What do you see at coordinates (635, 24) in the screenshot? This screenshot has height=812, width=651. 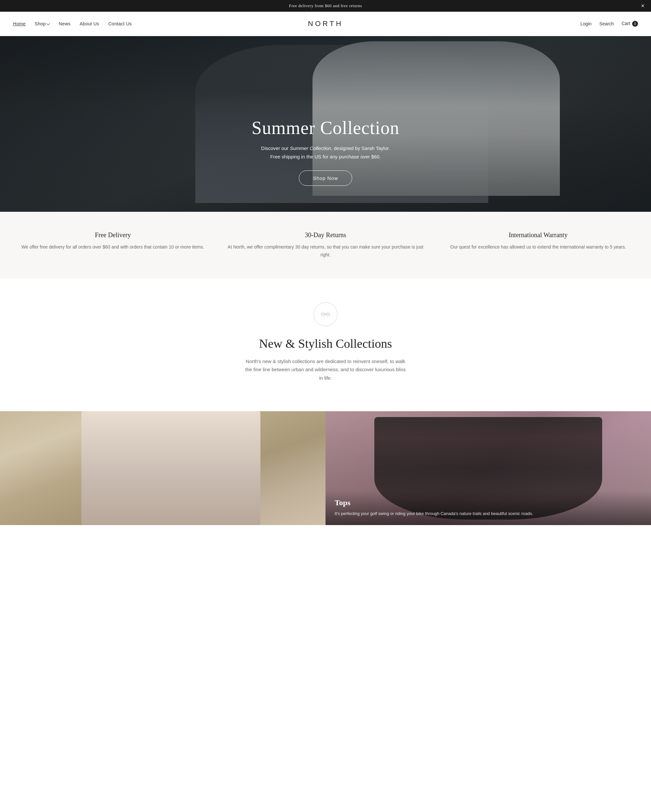 I see `cart-count-badge: 0` at bounding box center [635, 24].